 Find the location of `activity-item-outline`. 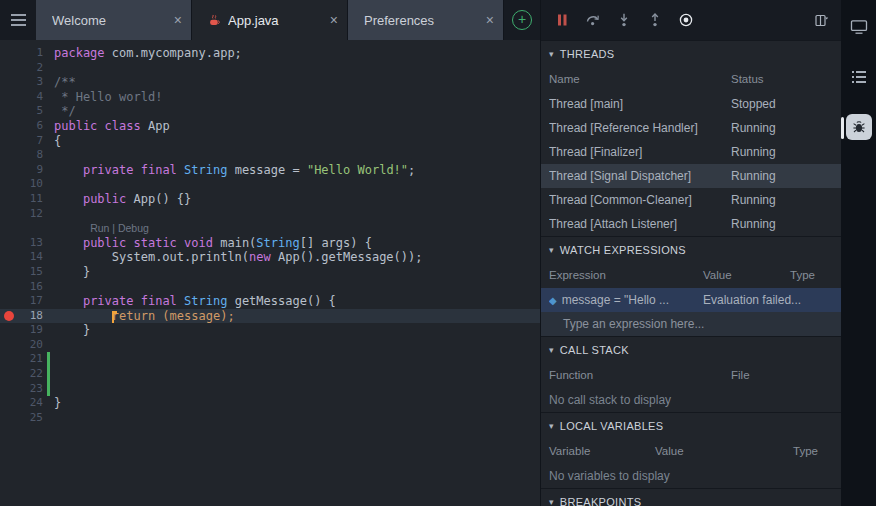

activity-item-outline is located at coordinates (858, 77).